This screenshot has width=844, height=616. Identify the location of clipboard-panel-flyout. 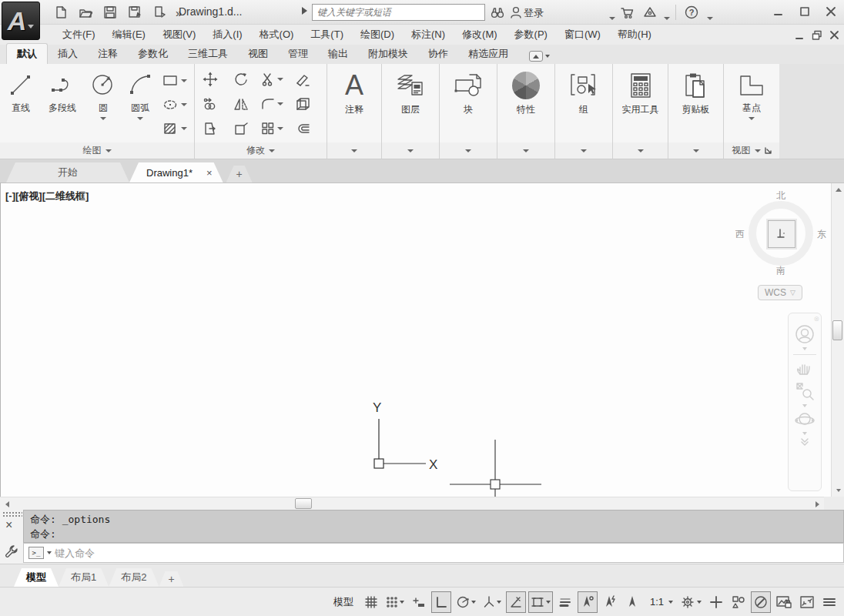
(696, 151).